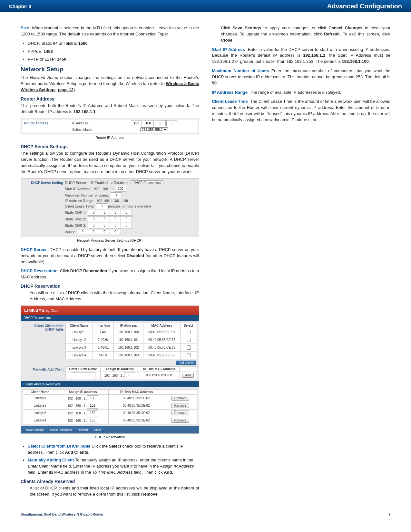 This screenshot has height=532, width=411. I want to click on term-start-ip: Start IP Address, so click(229, 50).